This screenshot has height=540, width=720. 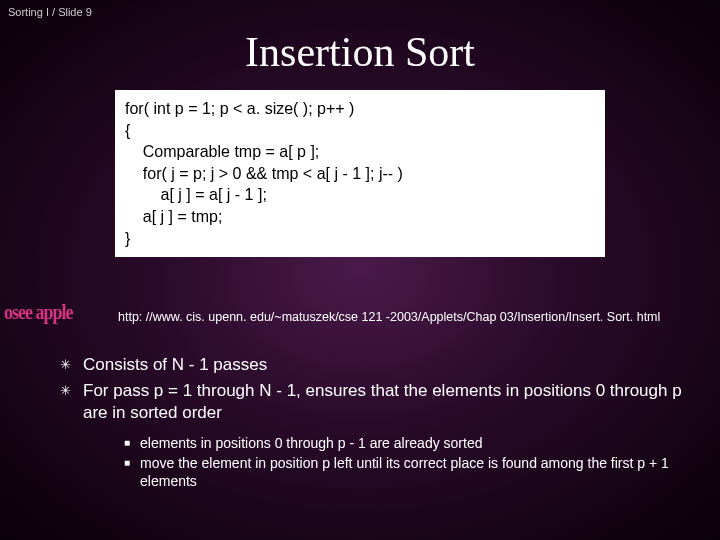 What do you see at coordinates (175, 365) in the screenshot?
I see `bullet-text: Consists of N - 1 passes` at bounding box center [175, 365].